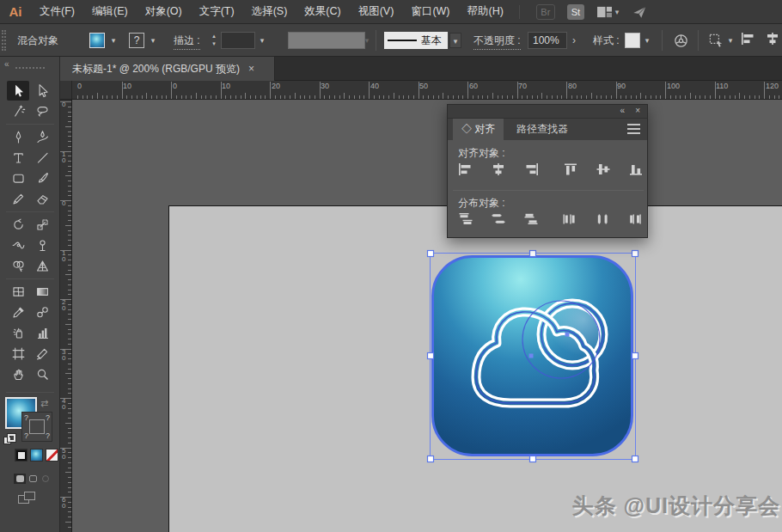 The width and height of the screenshot is (782, 532). What do you see at coordinates (730, 40) in the screenshot?
I see `select-similar-caret: ▾` at bounding box center [730, 40].